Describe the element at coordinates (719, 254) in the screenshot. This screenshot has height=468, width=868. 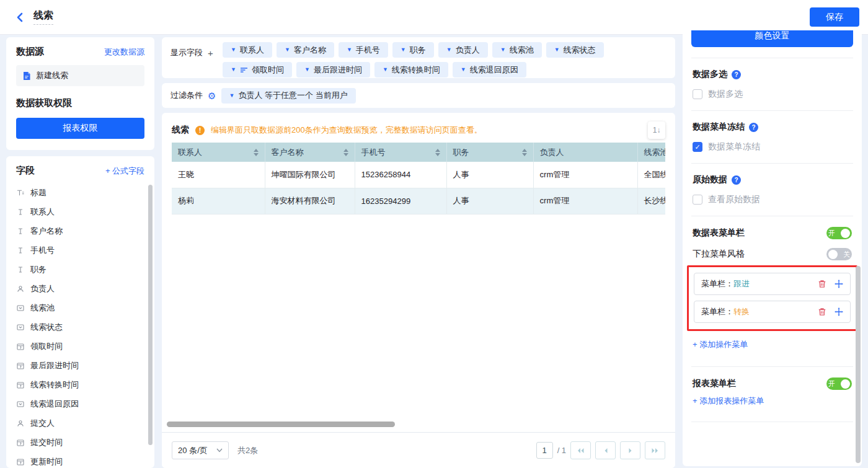
I see `dropdown-style-label: 下拉菜单风格` at that location.